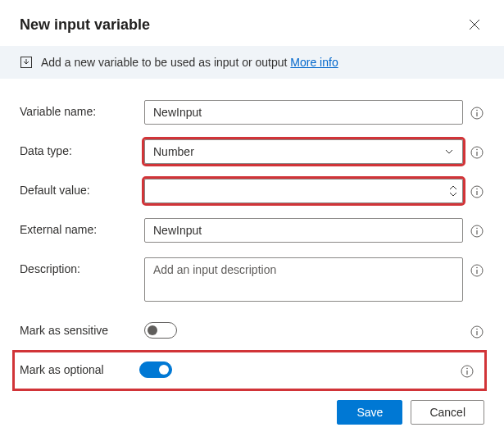 The image size is (504, 441). I want to click on more-info-link: More info, so click(314, 62).